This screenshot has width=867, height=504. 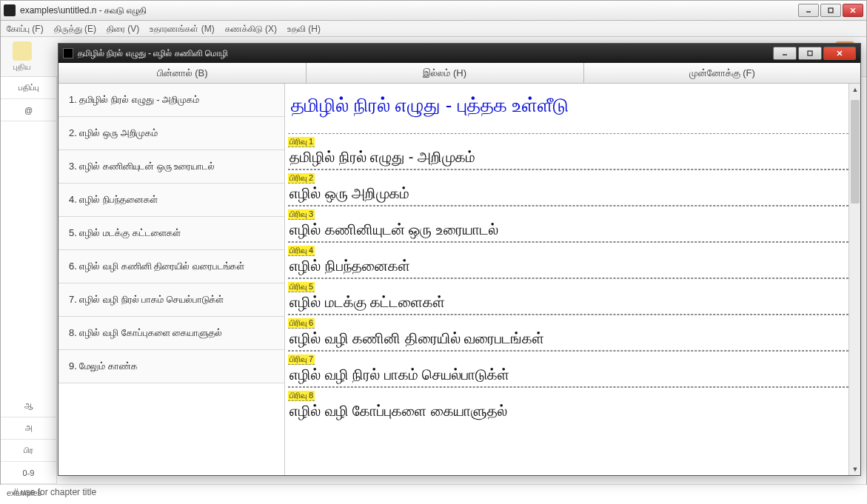 I want to click on menu-examples: உதாரணங்கள் (M), so click(x=182, y=29).